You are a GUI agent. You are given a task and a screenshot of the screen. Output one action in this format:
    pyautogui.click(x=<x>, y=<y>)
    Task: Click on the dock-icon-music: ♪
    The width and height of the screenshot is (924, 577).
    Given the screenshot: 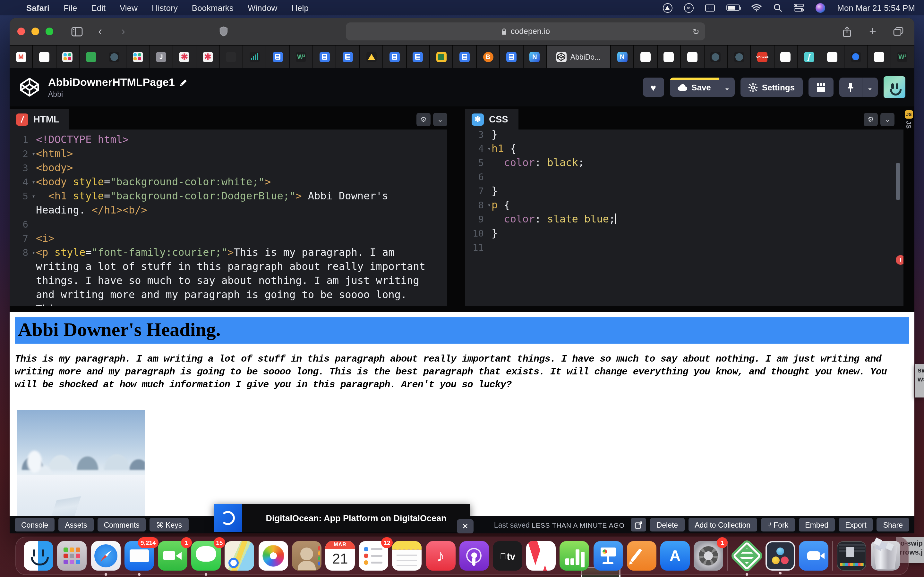 What is the action you would take?
    pyautogui.click(x=441, y=556)
    